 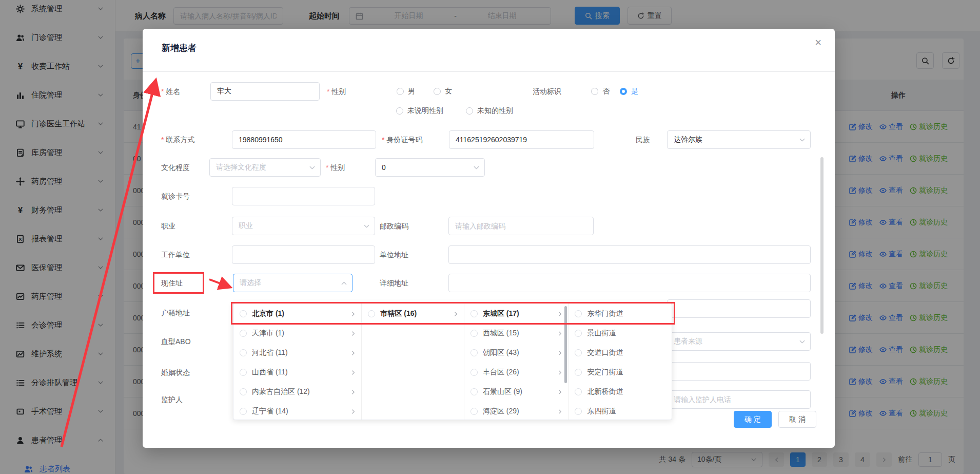 What do you see at coordinates (601, 333) in the screenshot?
I see `cascader-option-label: 景山街道` at bounding box center [601, 333].